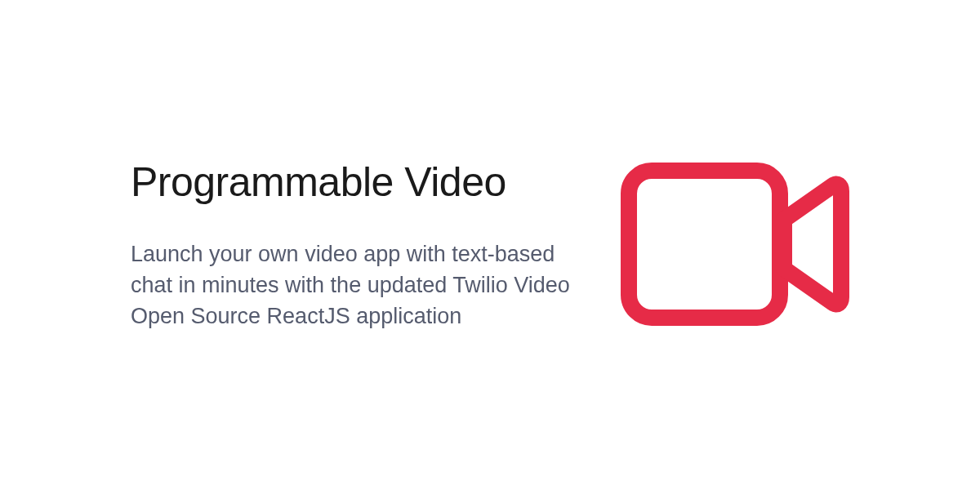  What do you see at coordinates (351, 182) in the screenshot?
I see `page-title: Programmable Video` at bounding box center [351, 182].